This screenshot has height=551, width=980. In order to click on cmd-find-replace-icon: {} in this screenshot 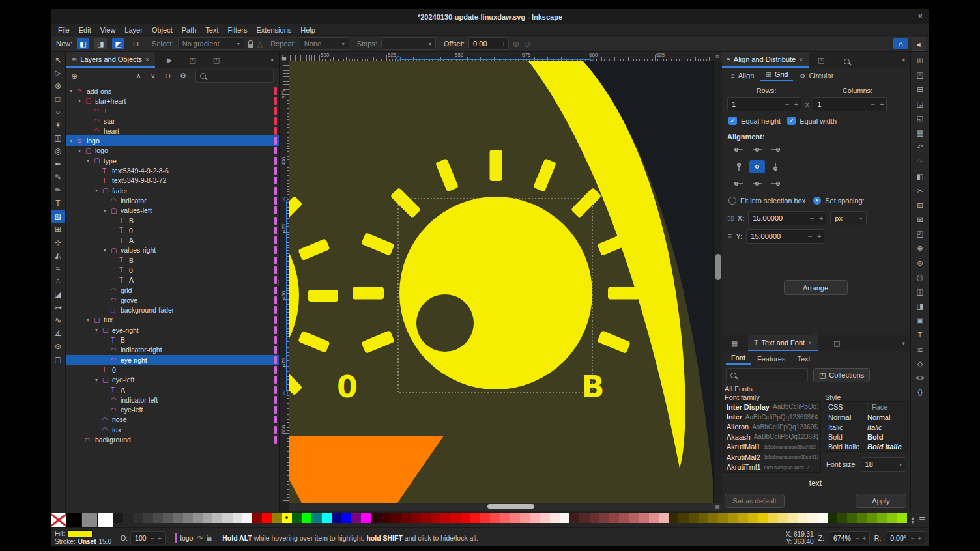, I will do `click(920, 393)`.